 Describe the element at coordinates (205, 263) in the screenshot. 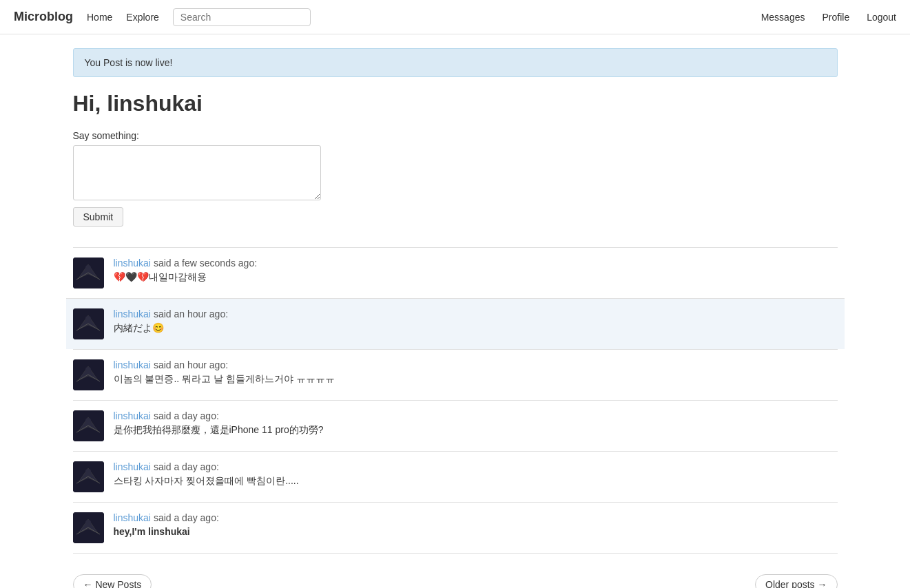

I see `post-meta-text: said a few seconds ago:` at that location.